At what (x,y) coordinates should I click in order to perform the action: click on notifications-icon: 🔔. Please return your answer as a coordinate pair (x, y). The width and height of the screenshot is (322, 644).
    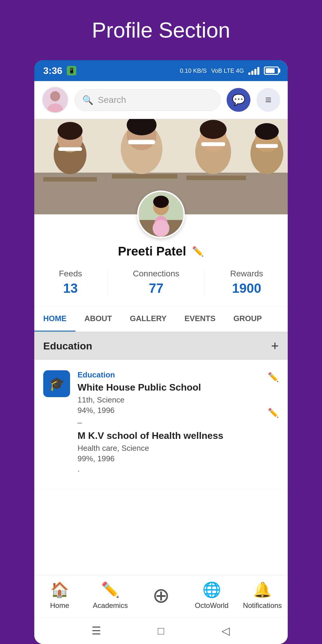
    Looking at the image, I should click on (262, 590).